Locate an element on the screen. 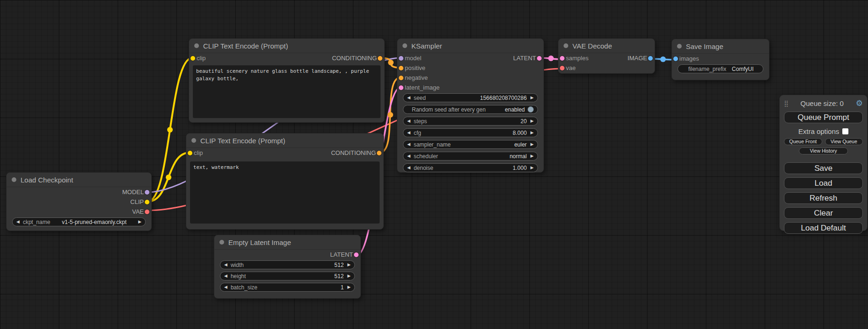  node-header: KSampler is located at coordinates (471, 46).